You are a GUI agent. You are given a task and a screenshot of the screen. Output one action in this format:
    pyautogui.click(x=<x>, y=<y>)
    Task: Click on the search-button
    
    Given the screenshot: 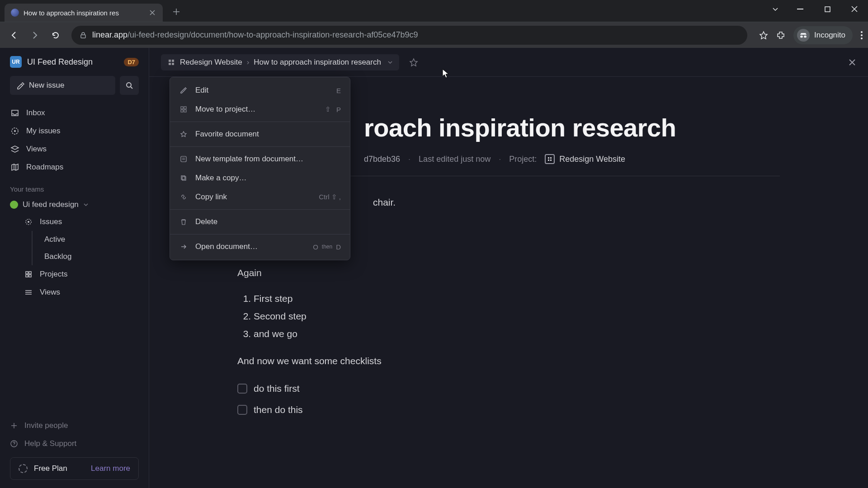 What is the action you would take?
    pyautogui.click(x=129, y=85)
    